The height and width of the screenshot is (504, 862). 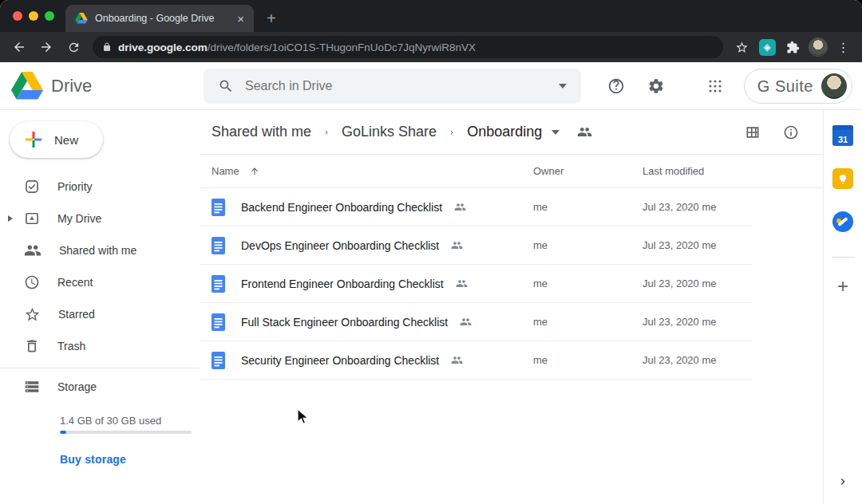 What do you see at coordinates (715, 86) in the screenshot?
I see `google-apps-grid-icon` at bounding box center [715, 86].